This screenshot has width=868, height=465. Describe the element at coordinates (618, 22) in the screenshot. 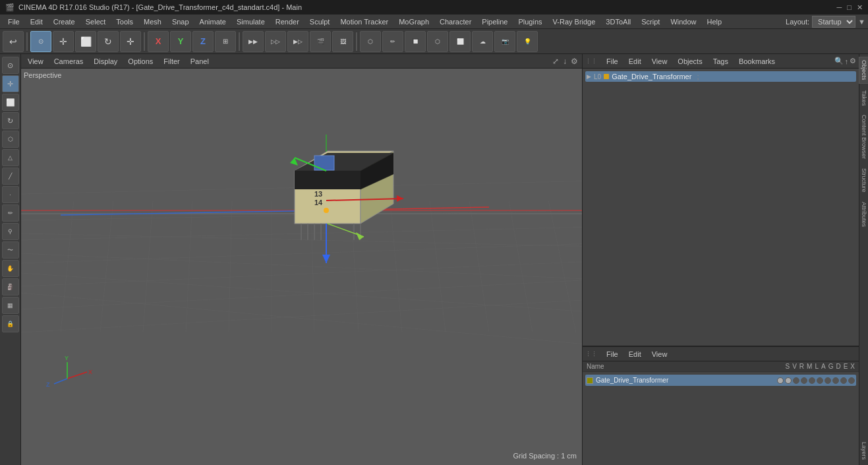

I see `menu-3dtoall: 3DToAll` at that location.